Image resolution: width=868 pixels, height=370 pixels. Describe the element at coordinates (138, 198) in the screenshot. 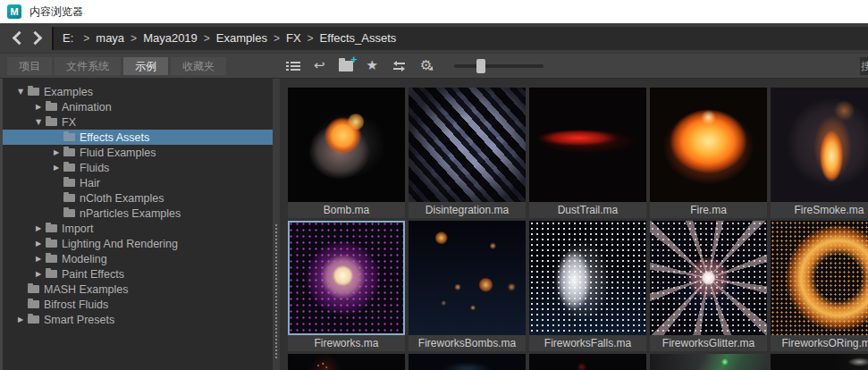

I see `tree-item-ncloth-examples: nCloth Examples` at that location.